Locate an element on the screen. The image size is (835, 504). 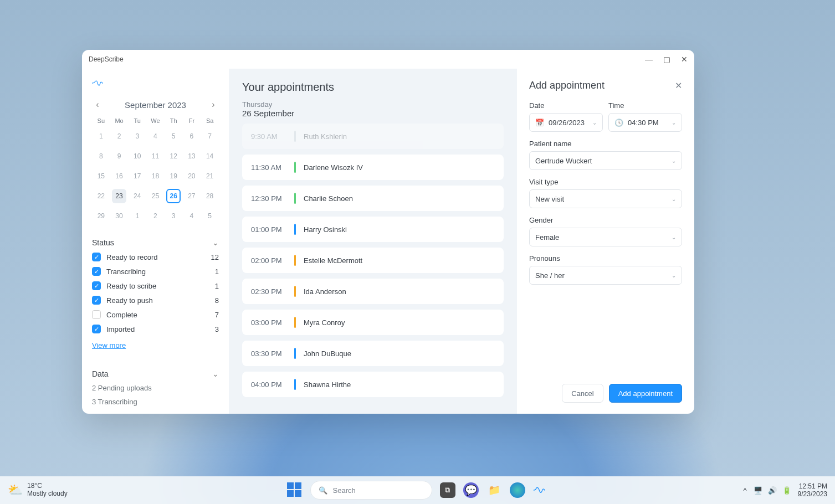
status-item: ✓Ready to scribe1 is located at coordinates (155, 286).